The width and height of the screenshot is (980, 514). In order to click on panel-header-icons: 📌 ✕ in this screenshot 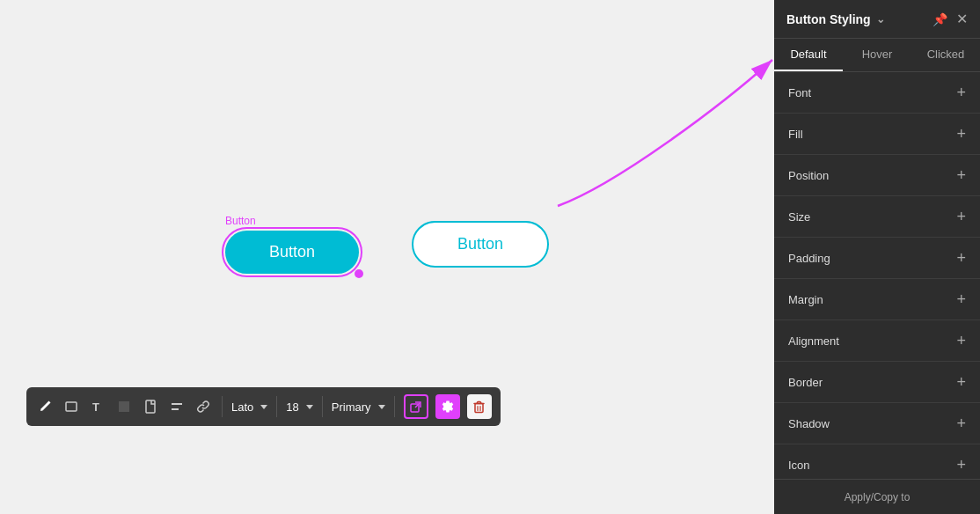, I will do `click(950, 19)`.